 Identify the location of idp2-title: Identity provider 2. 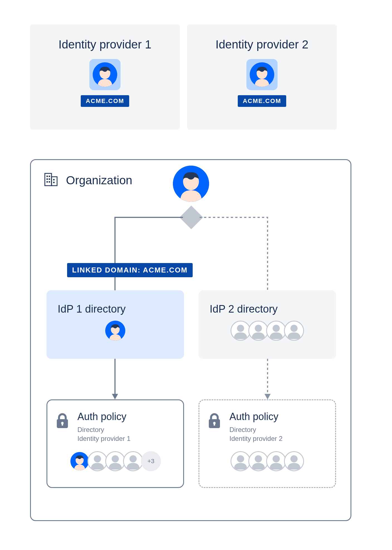
(262, 45).